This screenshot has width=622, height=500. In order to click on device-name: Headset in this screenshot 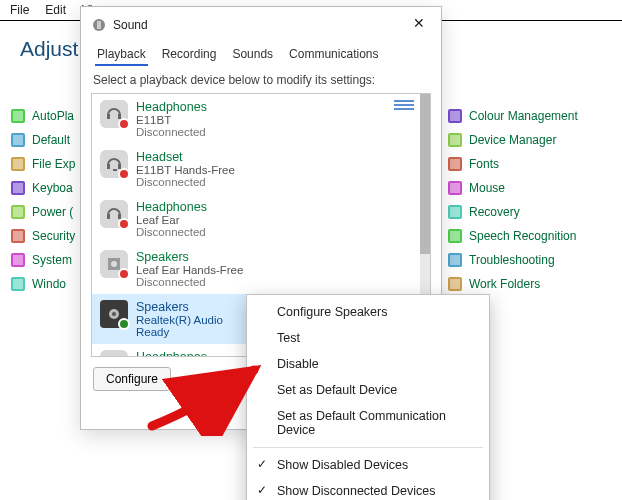, I will do `click(186, 157)`.